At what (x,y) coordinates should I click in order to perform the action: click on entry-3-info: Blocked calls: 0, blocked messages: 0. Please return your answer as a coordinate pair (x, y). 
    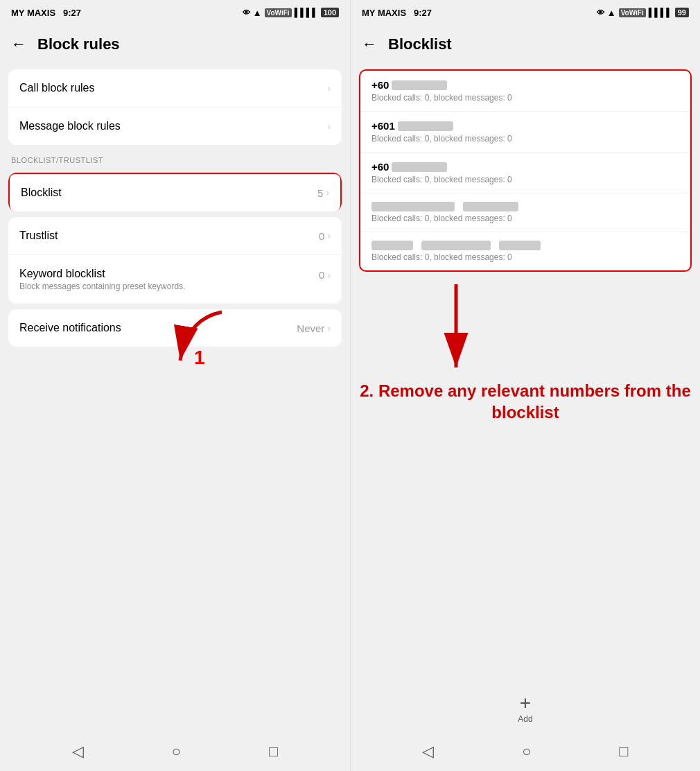
    Looking at the image, I should click on (525, 180).